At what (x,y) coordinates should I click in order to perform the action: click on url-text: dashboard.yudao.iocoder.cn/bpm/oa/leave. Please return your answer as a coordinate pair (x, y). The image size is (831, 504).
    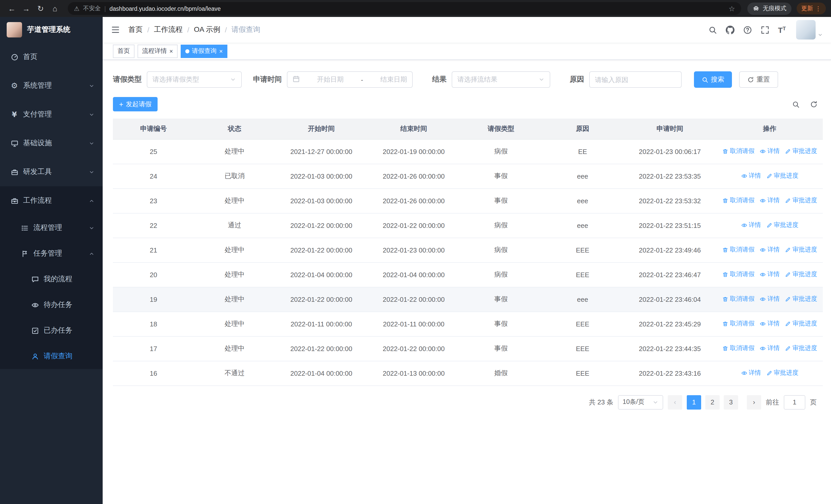
    Looking at the image, I should click on (165, 8).